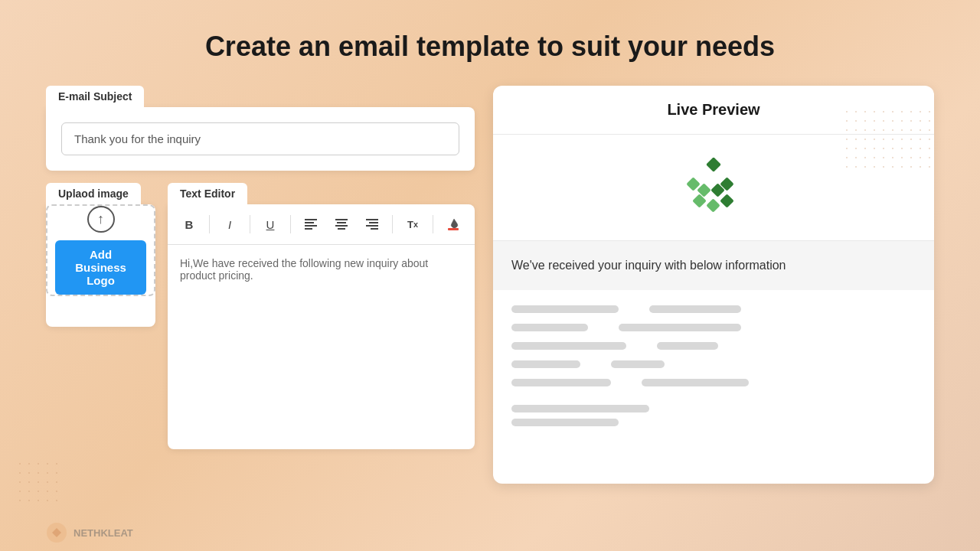  Describe the element at coordinates (322, 225) in the screenshot. I see `editor-toolbar: B I U` at that location.